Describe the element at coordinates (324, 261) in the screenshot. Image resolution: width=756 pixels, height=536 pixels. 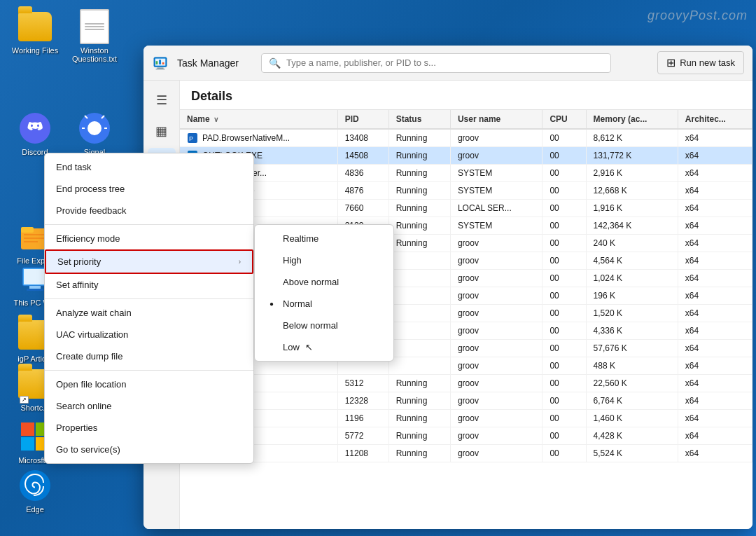
I see `submenu-item-high: High` at that location.